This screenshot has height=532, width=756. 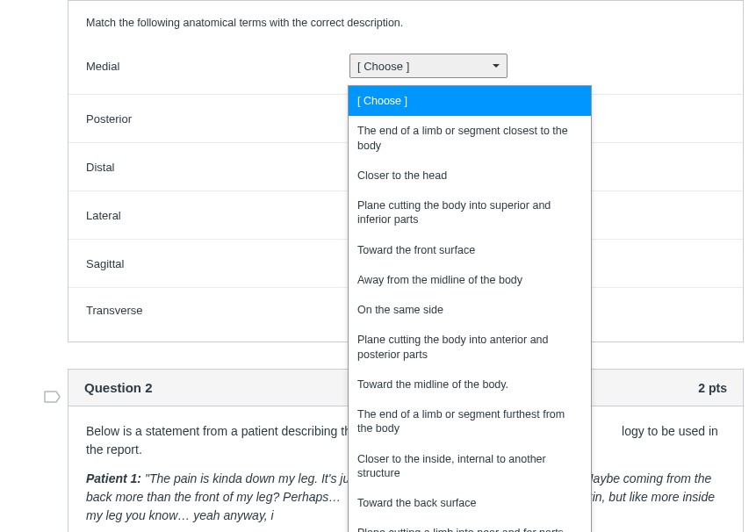 What do you see at coordinates (406, 19) in the screenshot?
I see `question-1-instructions: Match the following anatomical terms wit…` at bounding box center [406, 19].